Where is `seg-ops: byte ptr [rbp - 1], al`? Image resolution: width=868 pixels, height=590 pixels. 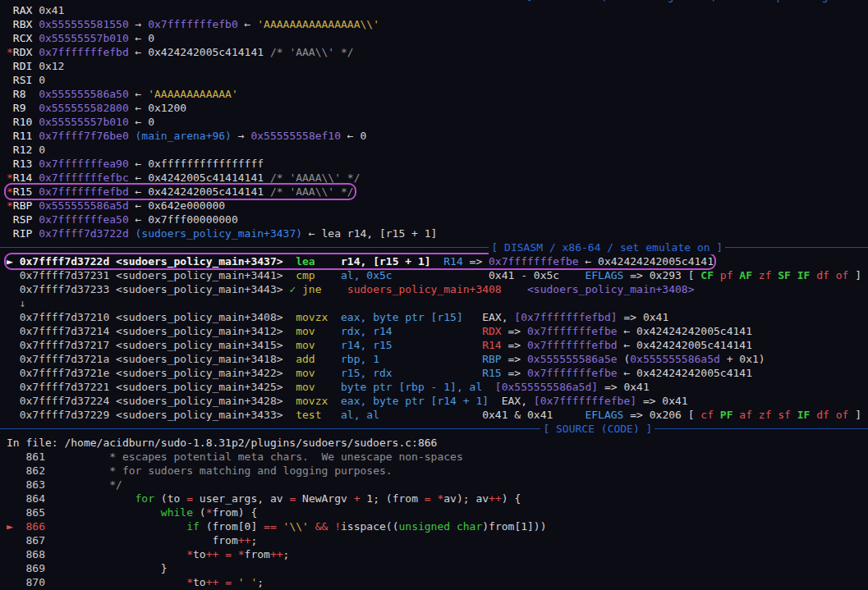 seg-ops: byte ptr [rbp - 1], al is located at coordinates (411, 387).